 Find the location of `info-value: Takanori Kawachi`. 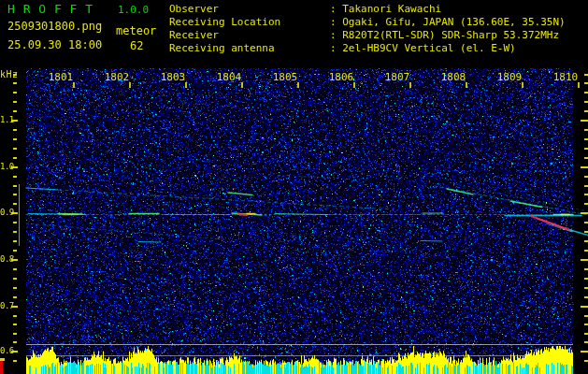

info-value: Takanori Kawachi is located at coordinates (392, 9).